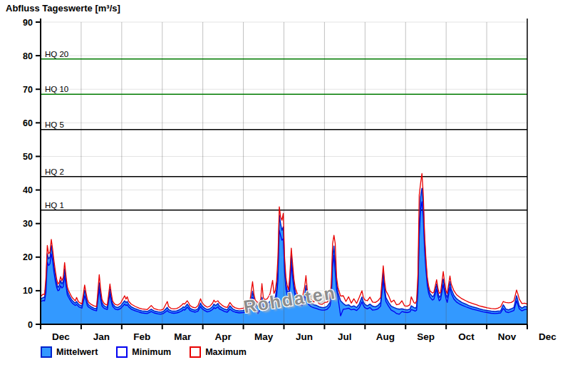  Describe the element at coordinates (30, 325) in the screenshot. I see `y-tick-label: 0` at that location.